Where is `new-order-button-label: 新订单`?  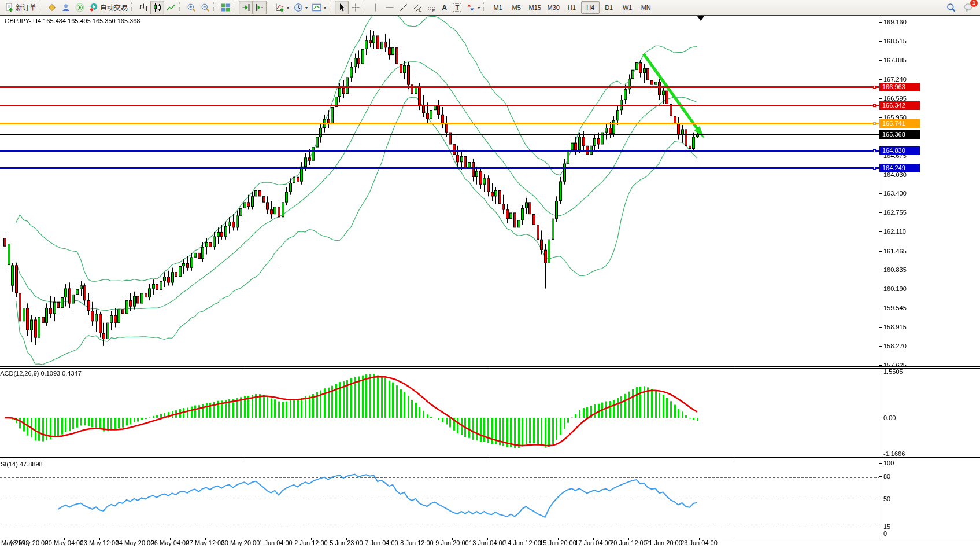
new-order-button-label: 新订单 is located at coordinates (26, 8).